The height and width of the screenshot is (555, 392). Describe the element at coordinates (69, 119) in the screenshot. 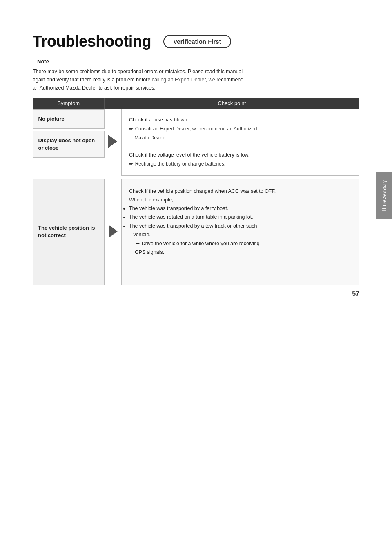

I see `symptom-no-picture: No picture` at that location.